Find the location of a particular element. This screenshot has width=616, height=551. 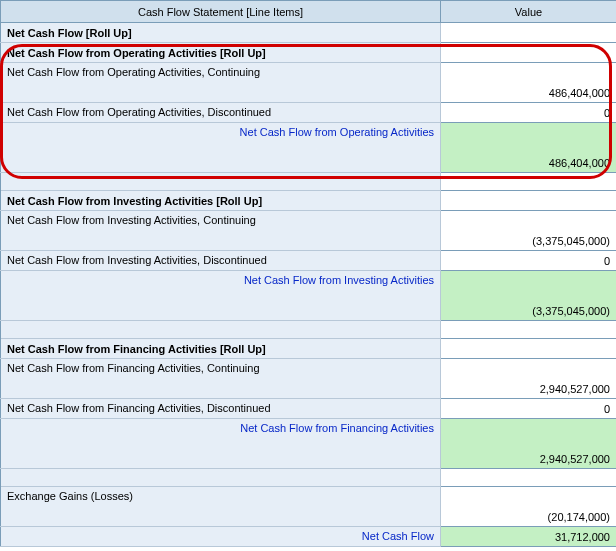

financing-continuing-row: Net Cash Flow from Financing Activities,… is located at coordinates (309, 379).